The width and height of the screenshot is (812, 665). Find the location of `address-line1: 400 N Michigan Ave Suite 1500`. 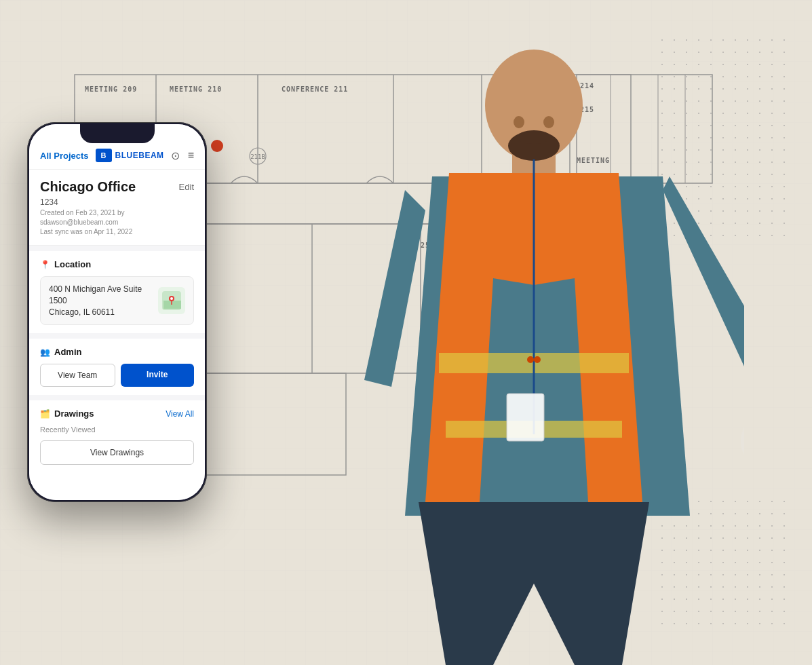

address-line1: 400 N Michigan Ave Suite 1500 is located at coordinates (103, 295).